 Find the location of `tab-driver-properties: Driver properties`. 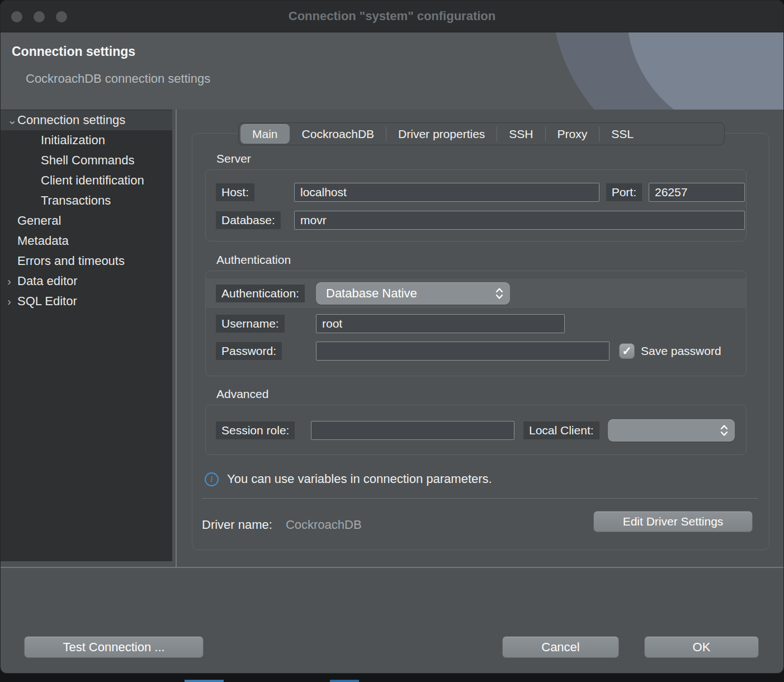

tab-driver-properties: Driver properties is located at coordinates (441, 134).